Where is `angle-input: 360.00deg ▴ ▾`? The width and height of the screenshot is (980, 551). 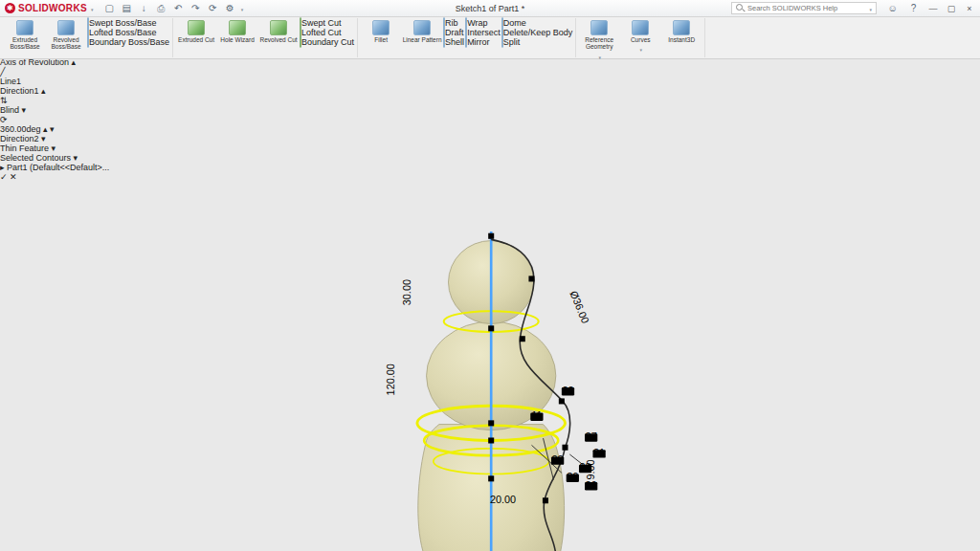 angle-input: 360.00deg ▴ ▾ is located at coordinates (490, 129).